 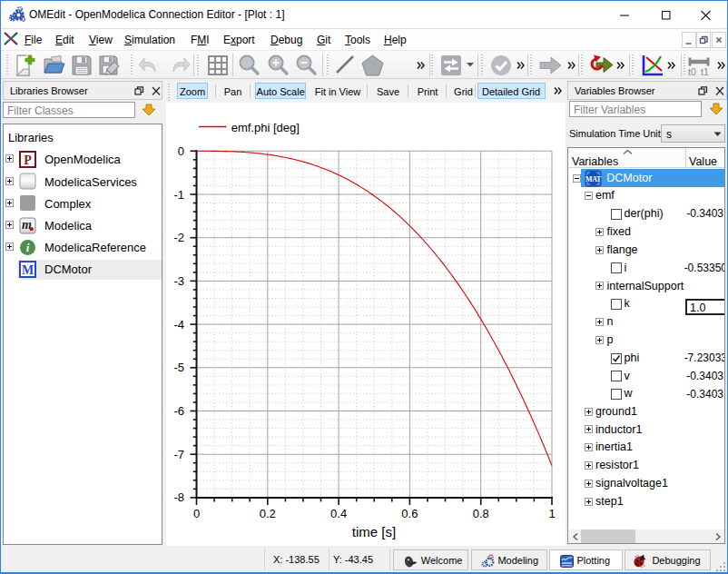 What do you see at coordinates (179, 282) in the screenshot?
I see `svg-text: -3` at bounding box center [179, 282].